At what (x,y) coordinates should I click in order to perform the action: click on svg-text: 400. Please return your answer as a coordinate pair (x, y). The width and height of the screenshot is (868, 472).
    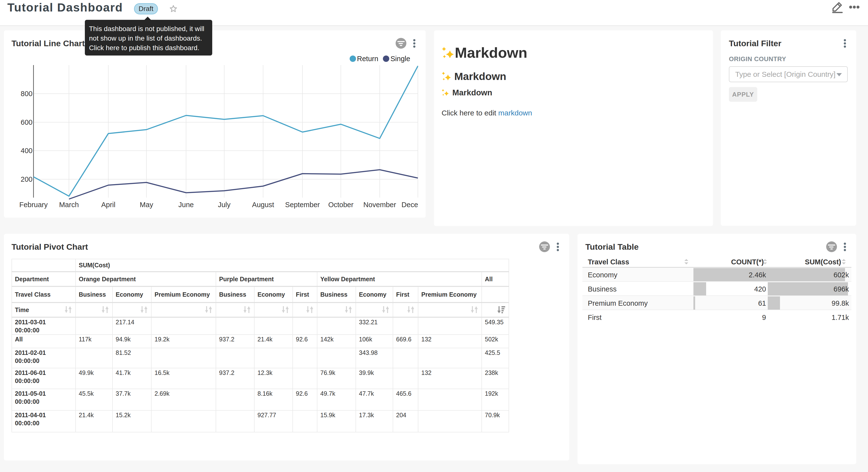
    Looking at the image, I should click on (27, 150).